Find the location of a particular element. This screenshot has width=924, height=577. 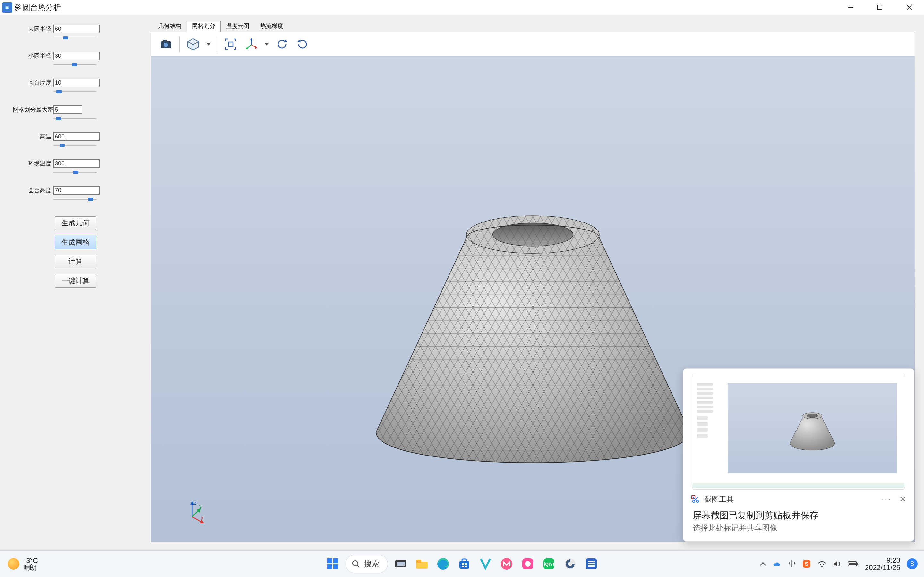

tray-chevron-icon is located at coordinates (763, 564).